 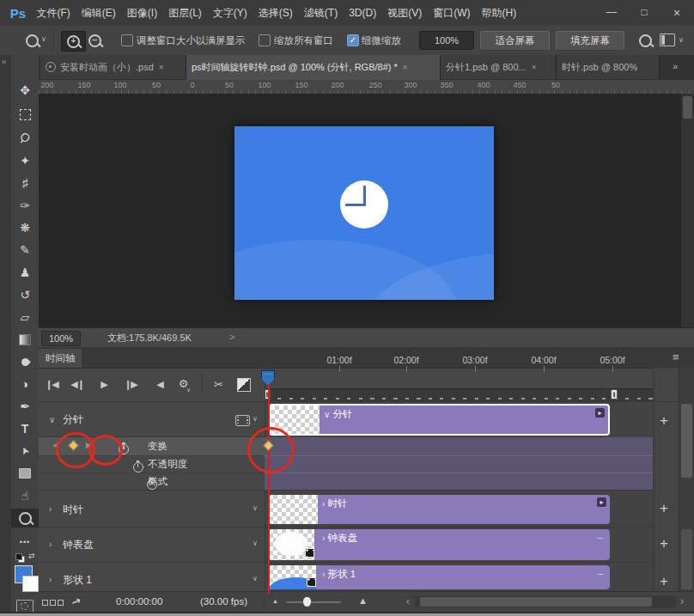 I want to click on property-label-opacity: 不透明度, so click(x=167, y=464).